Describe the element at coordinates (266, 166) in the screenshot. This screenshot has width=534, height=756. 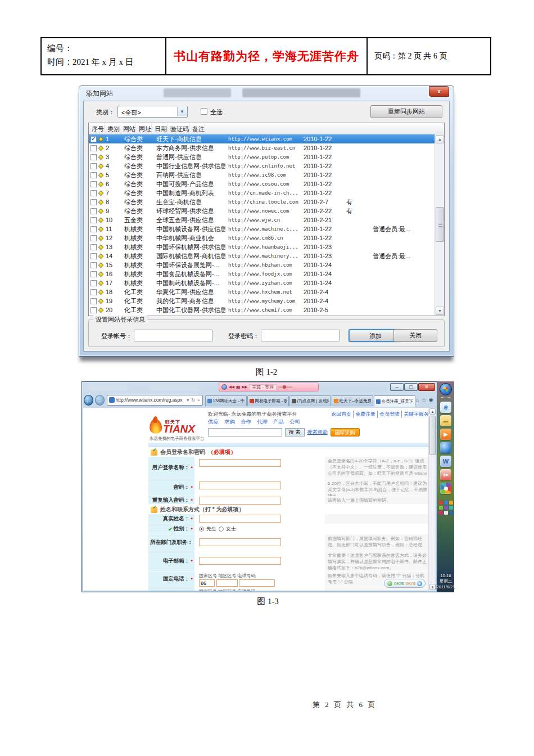
I see `table-row: 4 综合类 中国行业信息网-供求信息 http://www.cnlinfo.ne…` at that location.